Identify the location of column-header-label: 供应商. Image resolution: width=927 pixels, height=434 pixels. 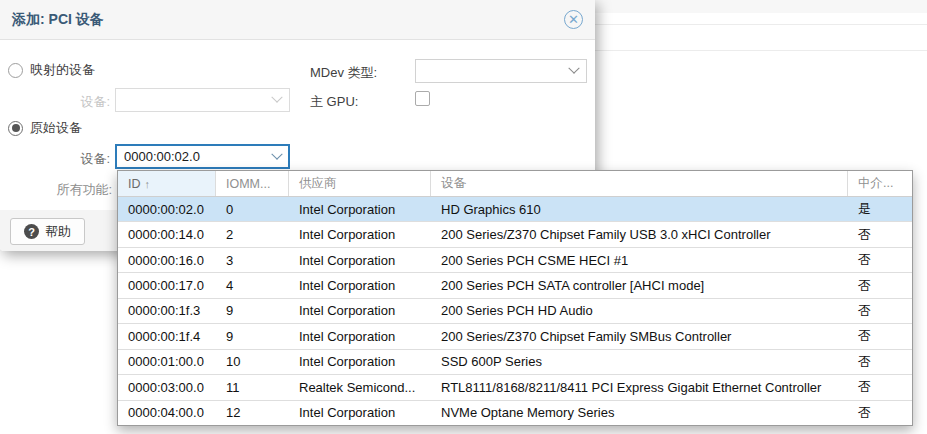
(318, 184).